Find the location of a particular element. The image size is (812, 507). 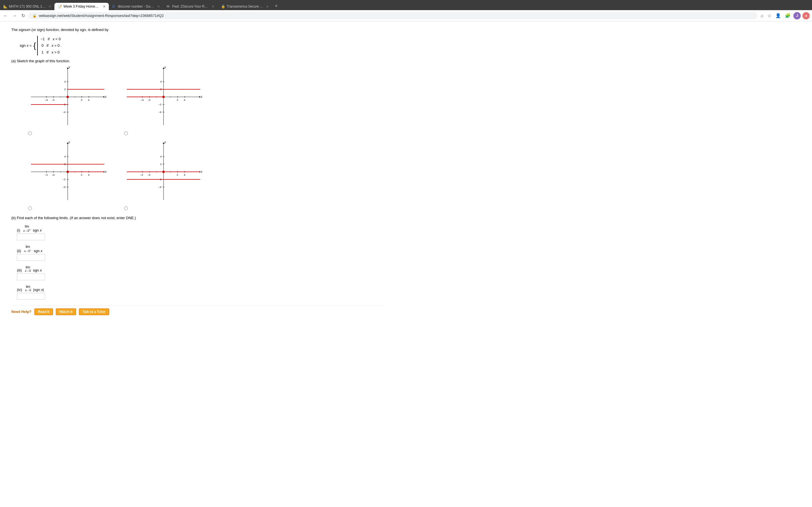

limit-expr-3: sgn x is located at coordinates (37, 270).